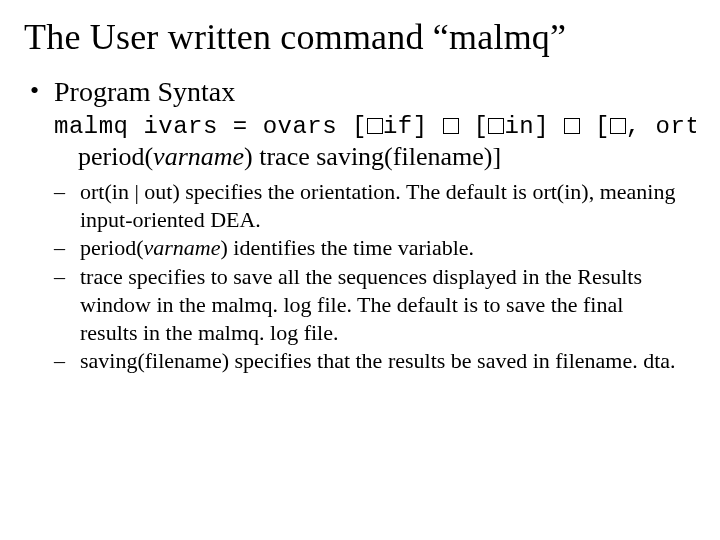 This screenshot has width=720, height=540. I want to click on syntax-ort: , ort, so click(661, 126).